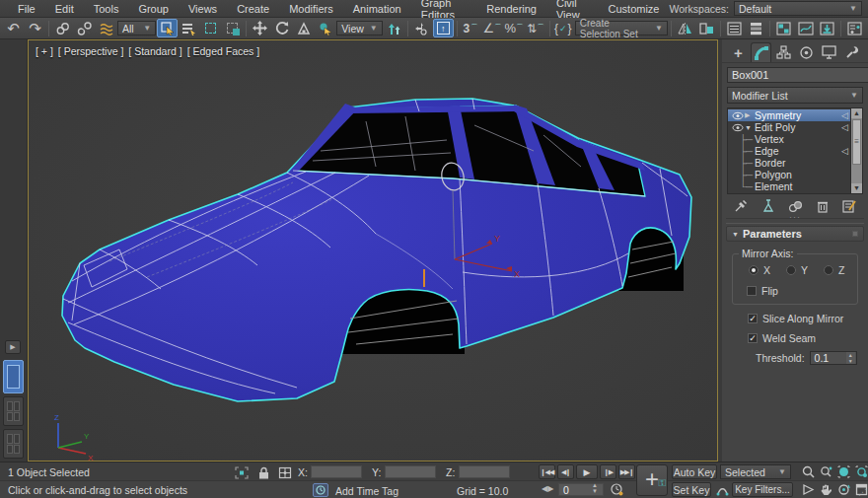 This screenshot has height=498, width=868. I want to click on select-and-scale-icon, so click(304, 28).